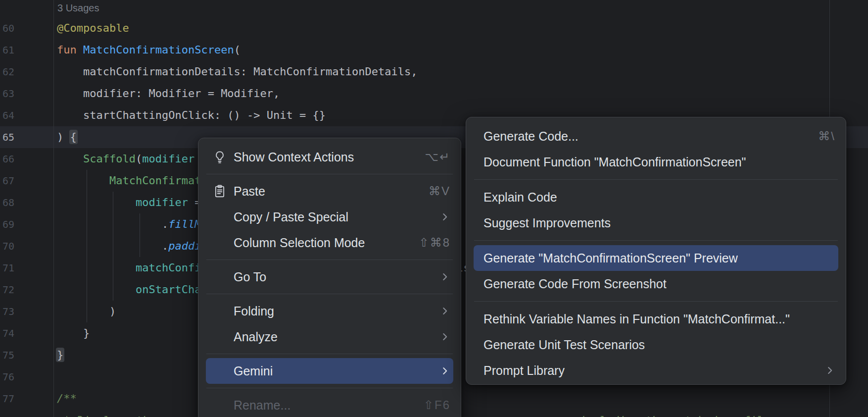  What do you see at coordinates (820, 136) in the screenshot?
I see `menu-item-shortcut: ⌘\` at bounding box center [820, 136].